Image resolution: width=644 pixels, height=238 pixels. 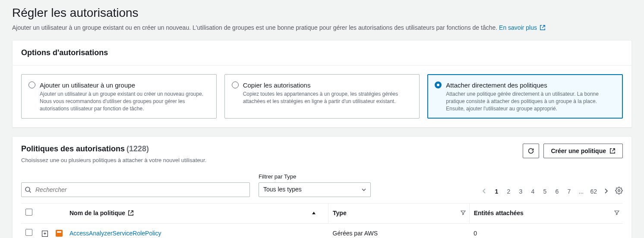 I want to click on learn-more-label: En savoir plus, so click(x=518, y=28).